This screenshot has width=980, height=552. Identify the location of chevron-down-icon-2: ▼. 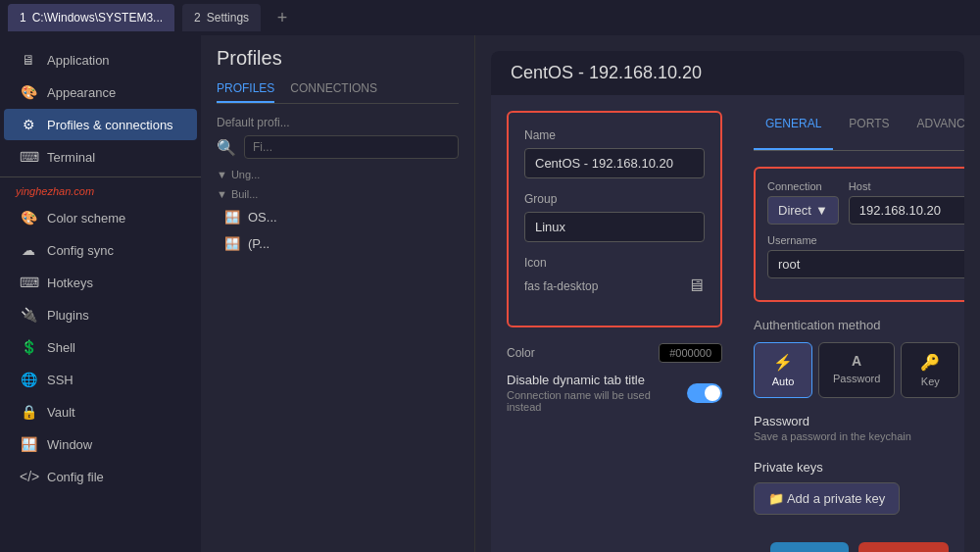
(221, 194).